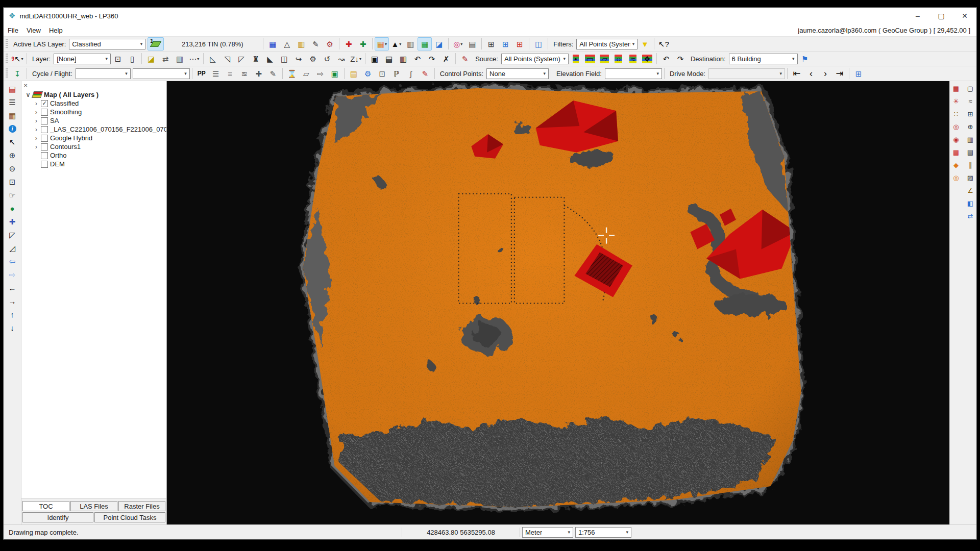 The width and height of the screenshot is (980, 551). I want to click on red-sketch-icon: ✎, so click(425, 73).